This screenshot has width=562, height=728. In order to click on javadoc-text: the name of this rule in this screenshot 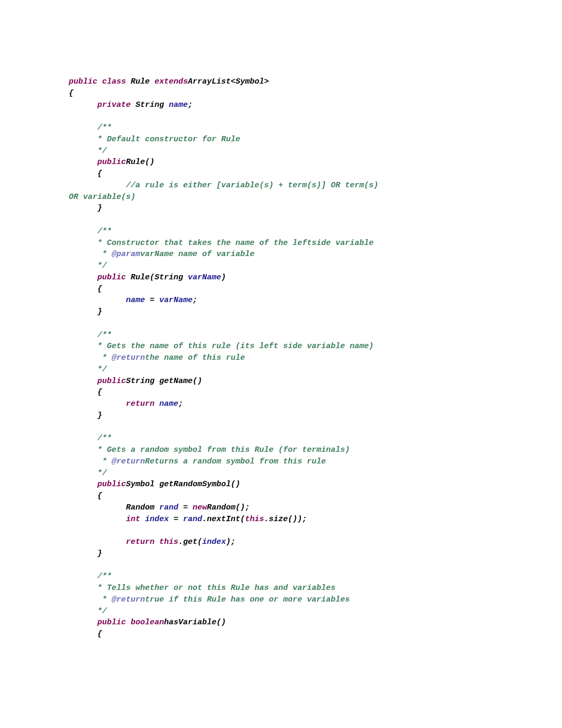, I will do `click(195, 358)`.